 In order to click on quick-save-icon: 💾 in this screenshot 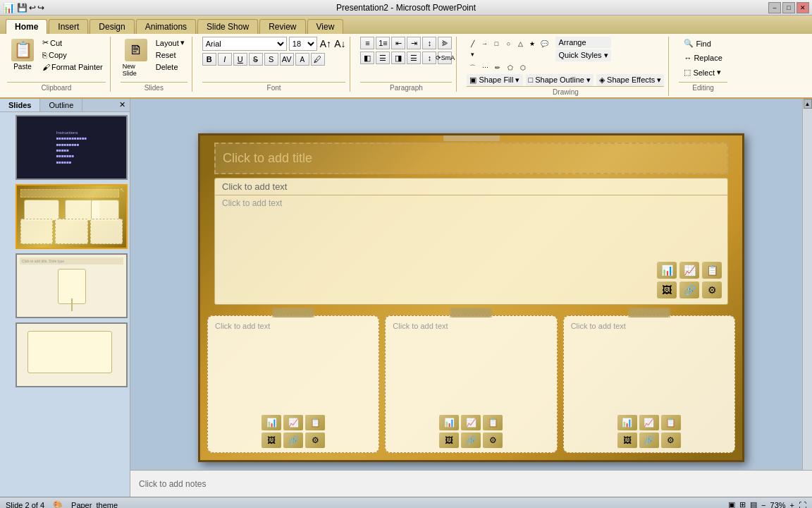, I will do `click(23, 8)`.